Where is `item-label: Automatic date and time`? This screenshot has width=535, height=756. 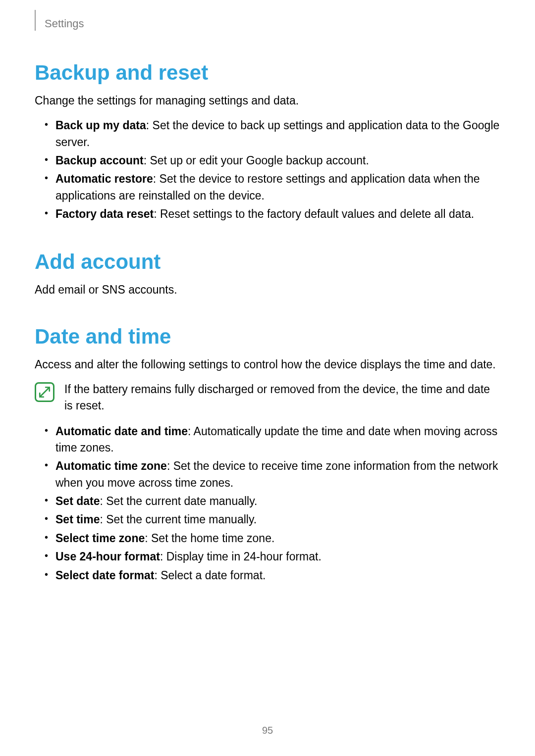 item-label: Automatic date and time is located at coordinates (122, 431).